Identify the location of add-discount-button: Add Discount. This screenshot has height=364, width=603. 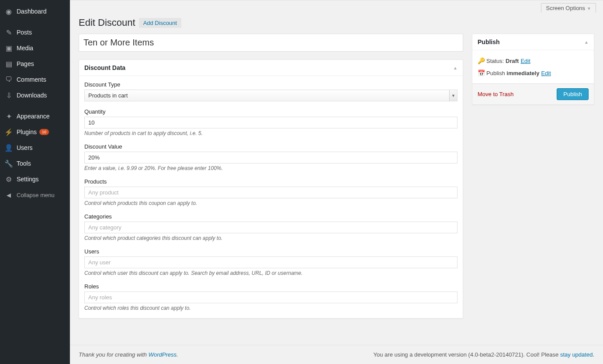
(160, 23).